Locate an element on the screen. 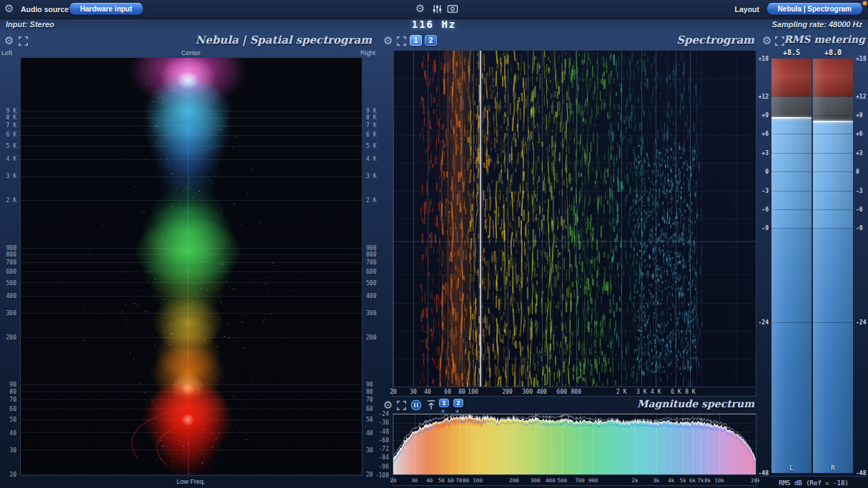  magnitude-fullscreen-icon is located at coordinates (402, 406).